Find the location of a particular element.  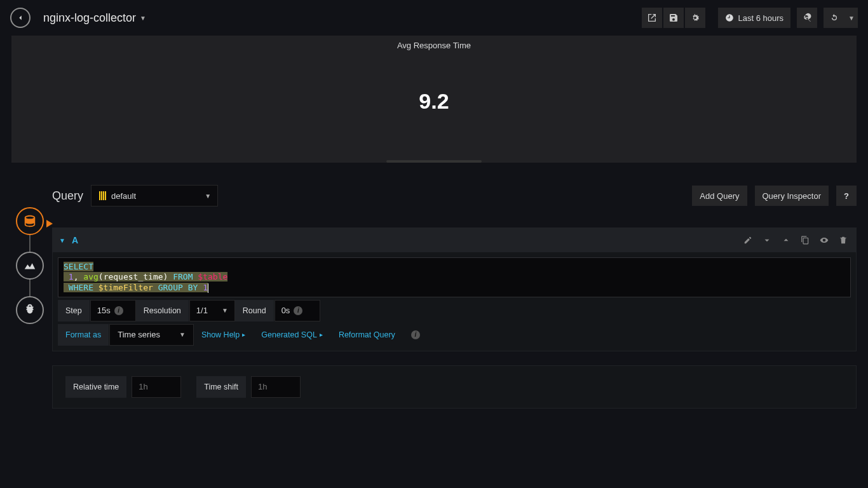

round-input: 0s i is located at coordinates (297, 311).